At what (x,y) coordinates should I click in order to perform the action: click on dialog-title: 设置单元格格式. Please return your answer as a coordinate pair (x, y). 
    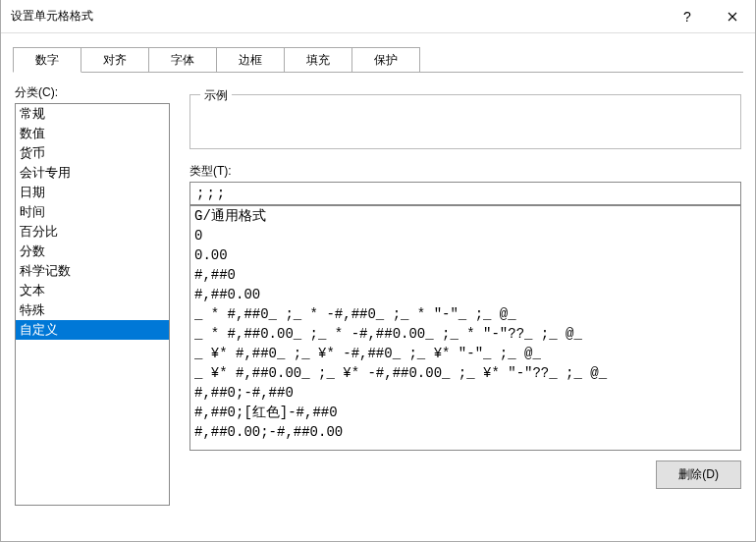
    Looking at the image, I should click on (338, 16).